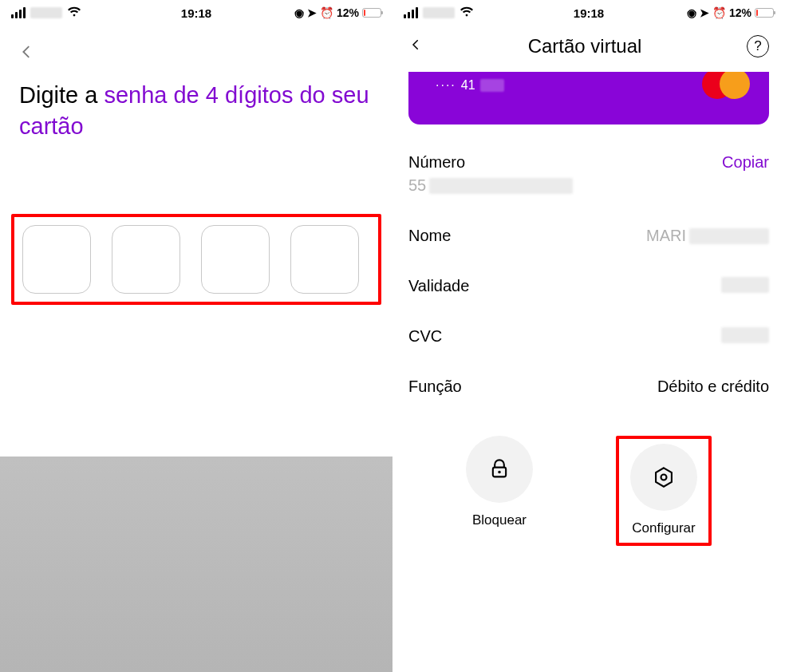 The image size is (785, 672). I want to click on row-numero: Número 55 Copiar, so click(589, 182).